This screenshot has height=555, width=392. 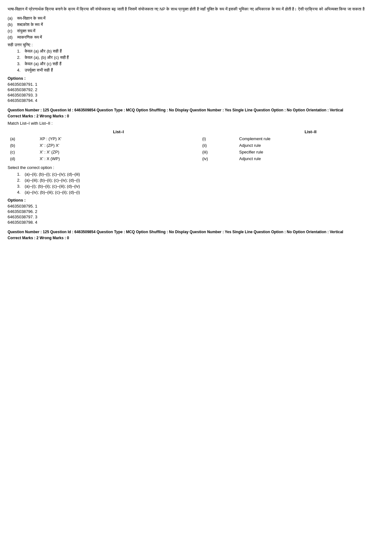 What do you see at coordinates (12, 25) in the screenshot?
I see `option-b-letter: (b)` at bounding box center [12, 25].